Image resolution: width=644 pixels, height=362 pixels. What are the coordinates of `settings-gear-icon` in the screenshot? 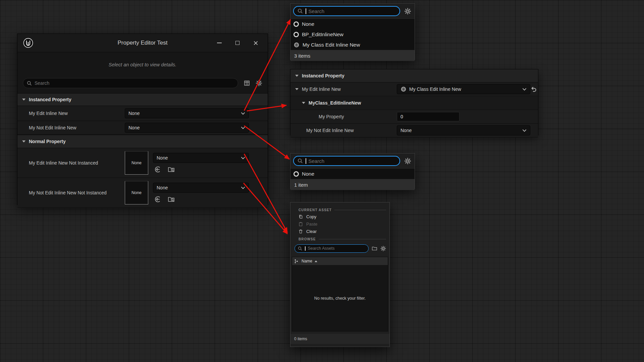 It's located at (259, 83).